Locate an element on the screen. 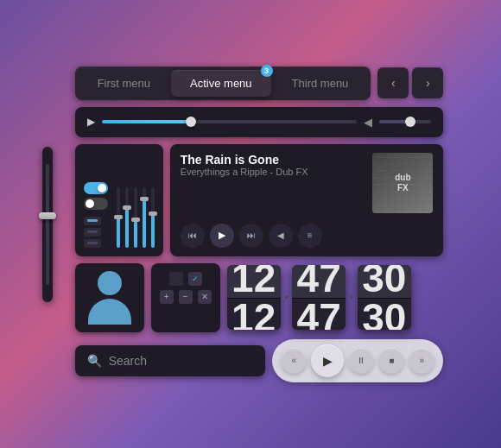 The height and width of the screenshot is (448, 501). cb-row-2: + − ✕ is located at coordinates (186, 297).